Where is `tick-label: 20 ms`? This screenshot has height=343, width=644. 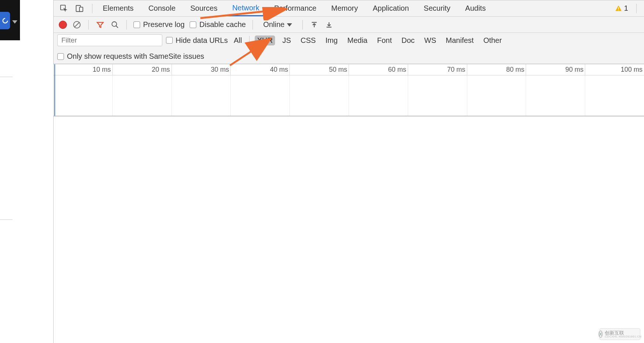
tick-label: 20 ms is located at coordinates (161, 69).